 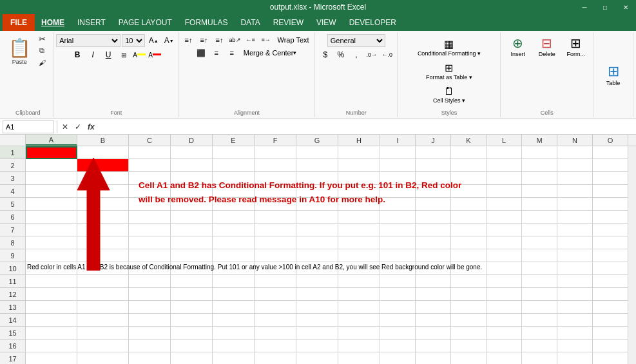 What do you see at coordinates (611, 178) in the screenshot?
I see `cell-O3` at bounding box center [611, 178].